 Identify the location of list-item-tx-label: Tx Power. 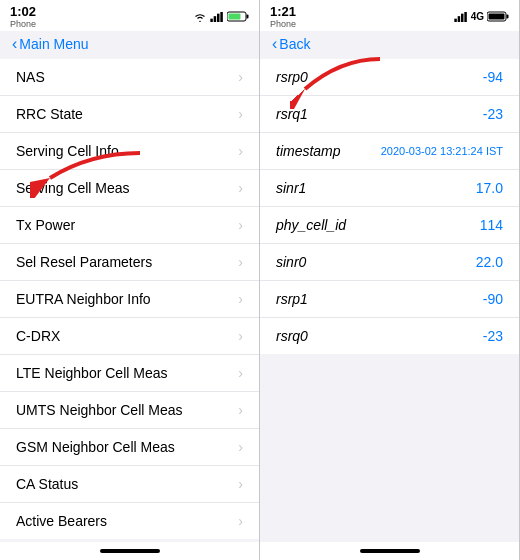
(46, 225).